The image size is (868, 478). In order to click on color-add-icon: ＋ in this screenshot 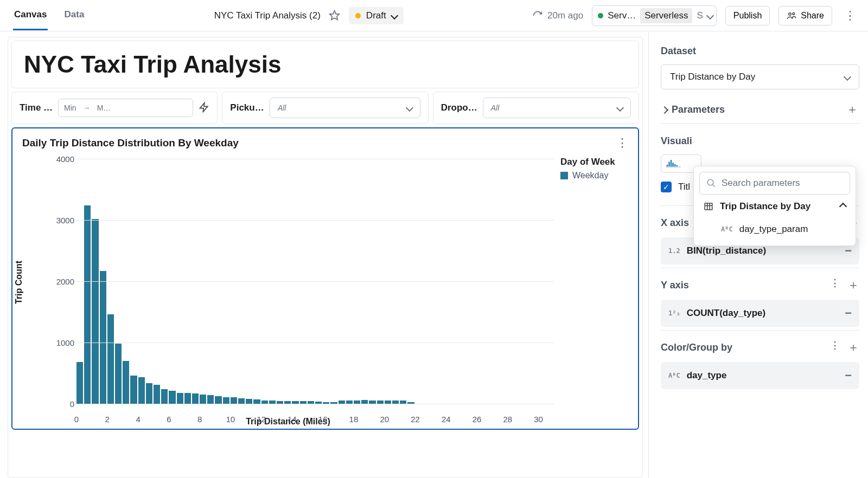, I will do `click(853, 347)`.